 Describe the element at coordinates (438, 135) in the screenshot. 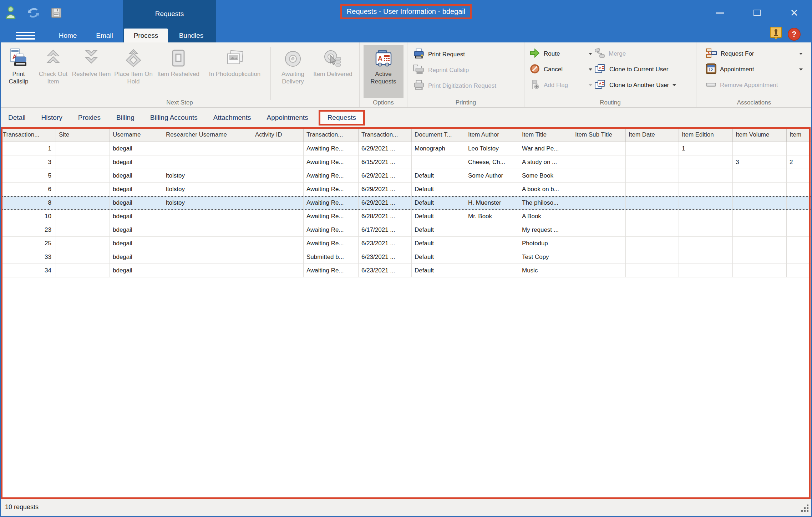

I see `column-header: Document T...` at that location.